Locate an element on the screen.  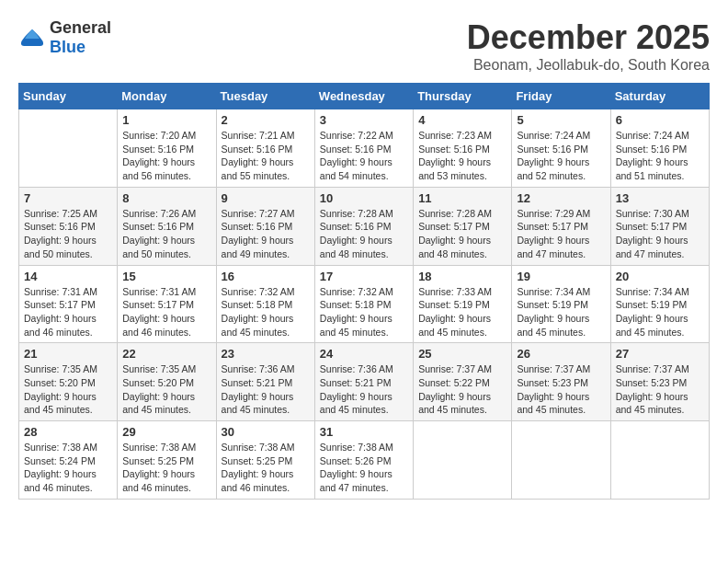
day-info: Sunrise: 7:38 AMSunset: 5:26 PMDaylight:… is located at coordinates (364, 467).